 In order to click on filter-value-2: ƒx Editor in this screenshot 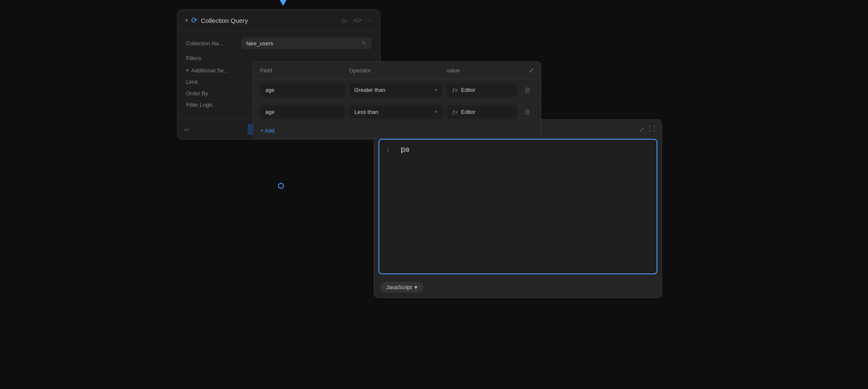, I will do `click(482, 112)`.